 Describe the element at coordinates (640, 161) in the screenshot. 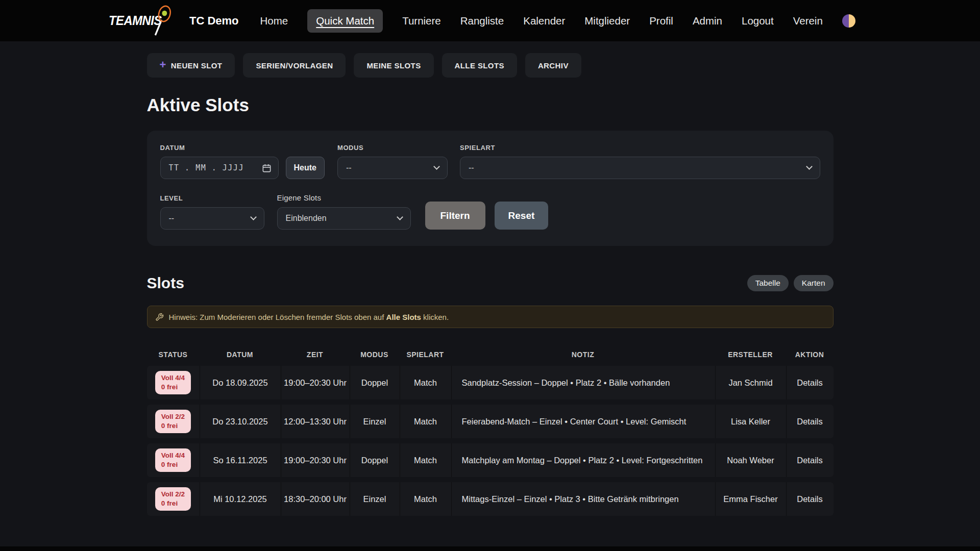

I see `spielart-filter-group: SPIELART --` at that location.